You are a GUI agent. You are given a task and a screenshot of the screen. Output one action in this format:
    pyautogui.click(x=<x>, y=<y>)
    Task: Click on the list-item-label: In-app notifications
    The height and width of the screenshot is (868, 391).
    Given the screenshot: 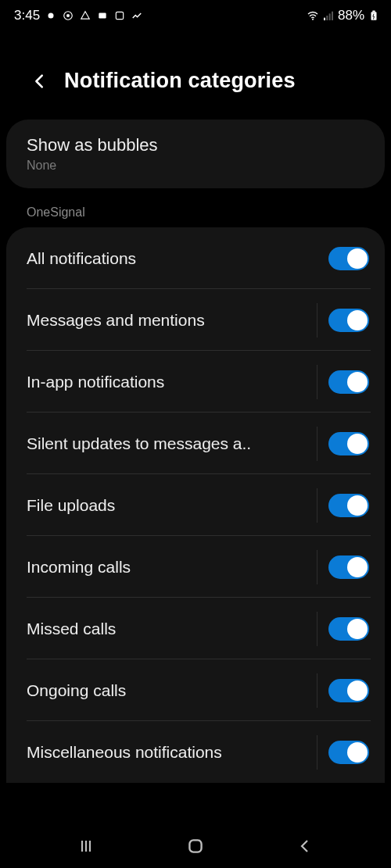 What is the action you would take?
    pyautogui.click(x=95, y=382)
    